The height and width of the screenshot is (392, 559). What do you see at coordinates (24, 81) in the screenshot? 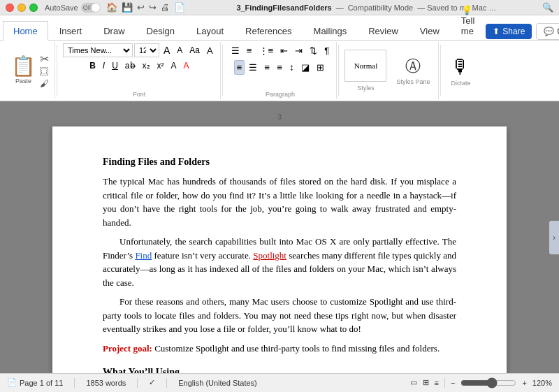
I see `paste-label: Paste` at bounding box center [24, 81].